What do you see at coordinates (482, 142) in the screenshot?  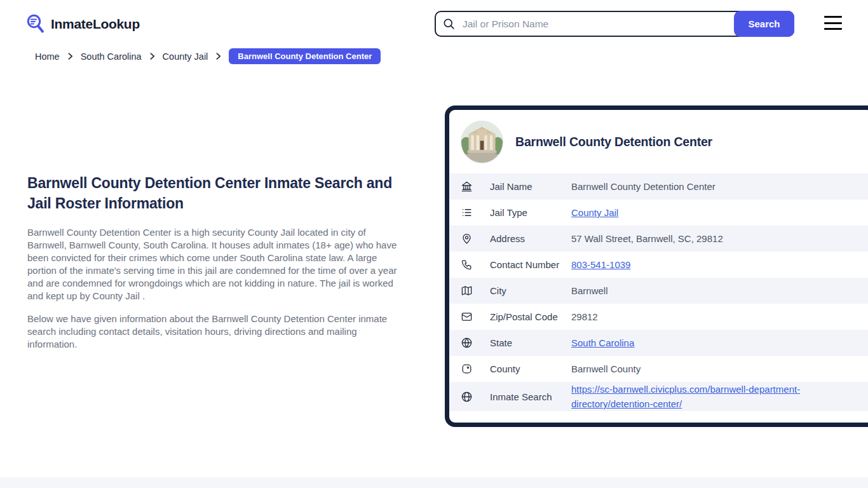 I see `jail-building-photo` at bounding box center [482, 142].